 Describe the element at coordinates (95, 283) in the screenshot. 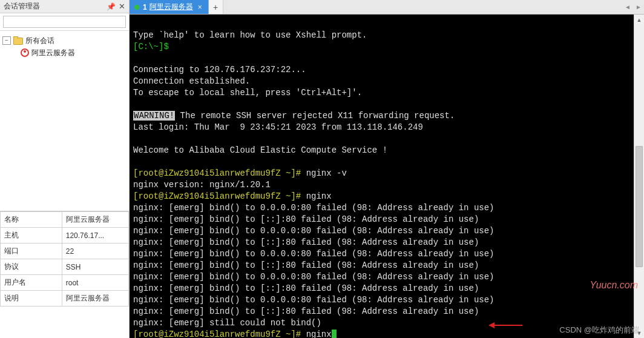

I see `prop-val: root` at that location.